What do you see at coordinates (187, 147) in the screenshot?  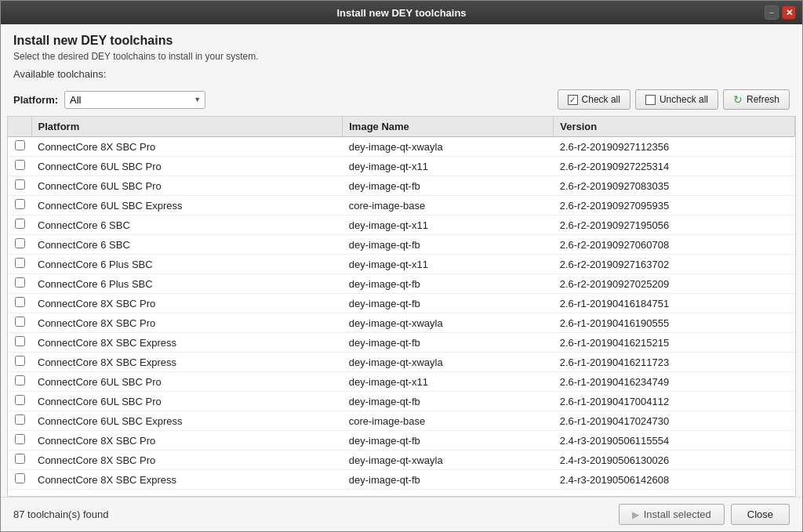 I see `row-platform: ConnectCore 8X SBC Pro` at bounding box center [187, 147].